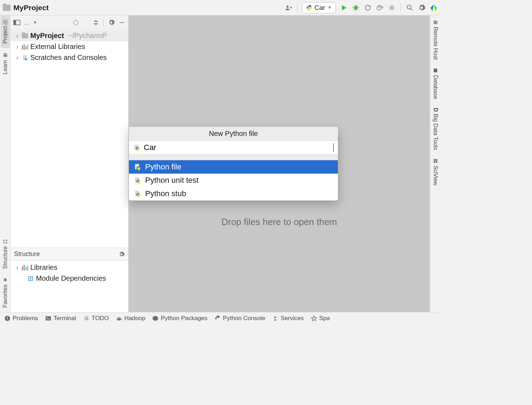 Image resolution: width=532 pixels, height=405 pixels. Describe the element at coordinates (319, 8) in the screenshot. I see `run-config-selector: Car ▼` at that location.